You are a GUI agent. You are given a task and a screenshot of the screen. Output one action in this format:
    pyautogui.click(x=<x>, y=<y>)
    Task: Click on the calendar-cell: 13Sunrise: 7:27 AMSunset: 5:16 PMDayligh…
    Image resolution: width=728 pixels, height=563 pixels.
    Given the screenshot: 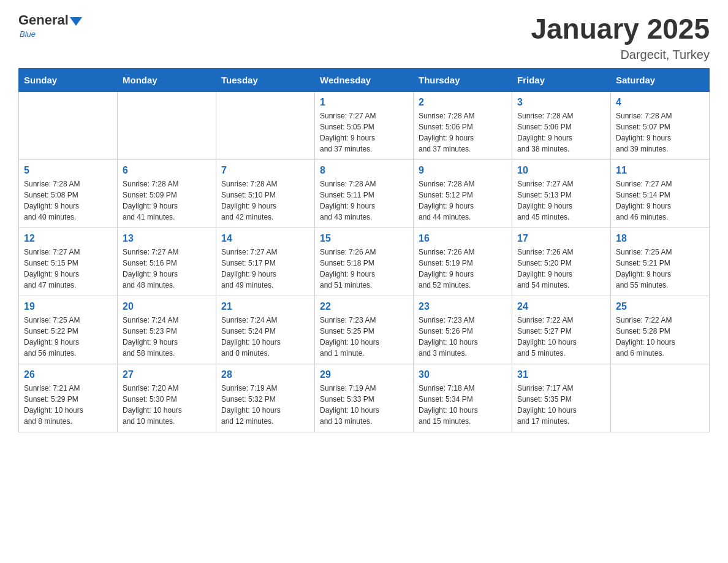 What is the action you would take?
    pyautogui.click(x=167, y=262)
    